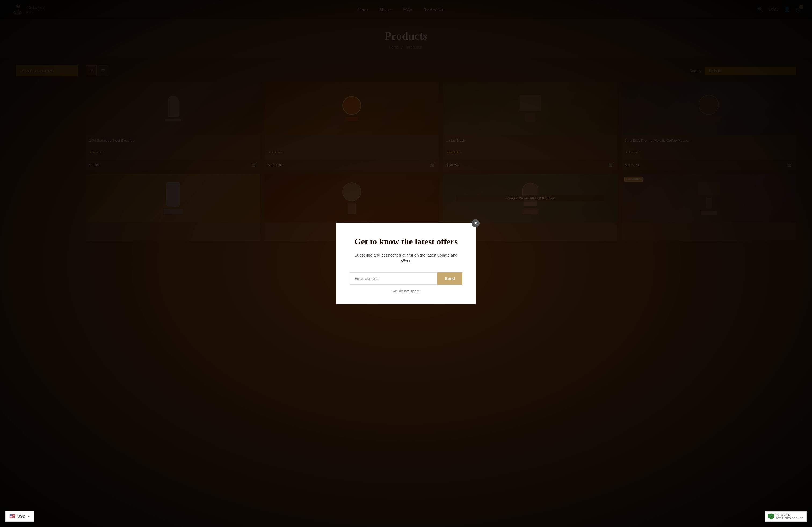 The width and height of the screenshot is (812, 527). I want to click on trusted-secure: ✓ TrustedSite CERTIFIED SECURE, so click(786, 516).